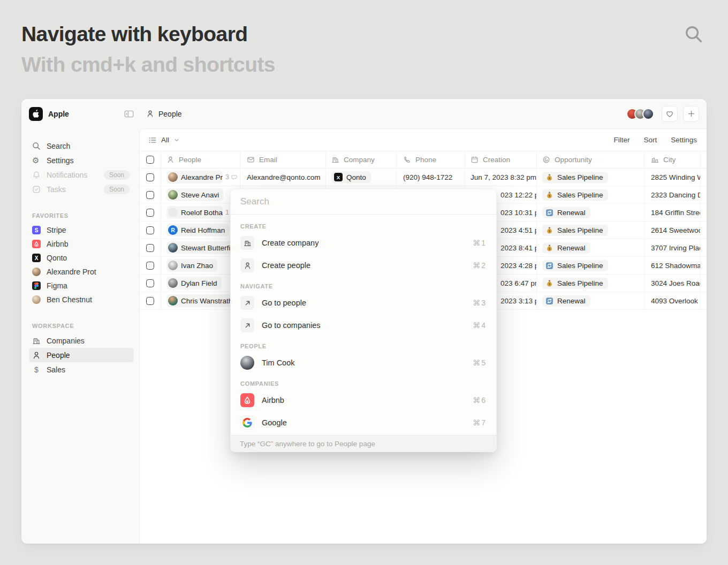 The height and width of the screenshot is (565, 728). Describe the element at coordinates (407, 159) in the screenshot. I see `phone-icon` at that location.